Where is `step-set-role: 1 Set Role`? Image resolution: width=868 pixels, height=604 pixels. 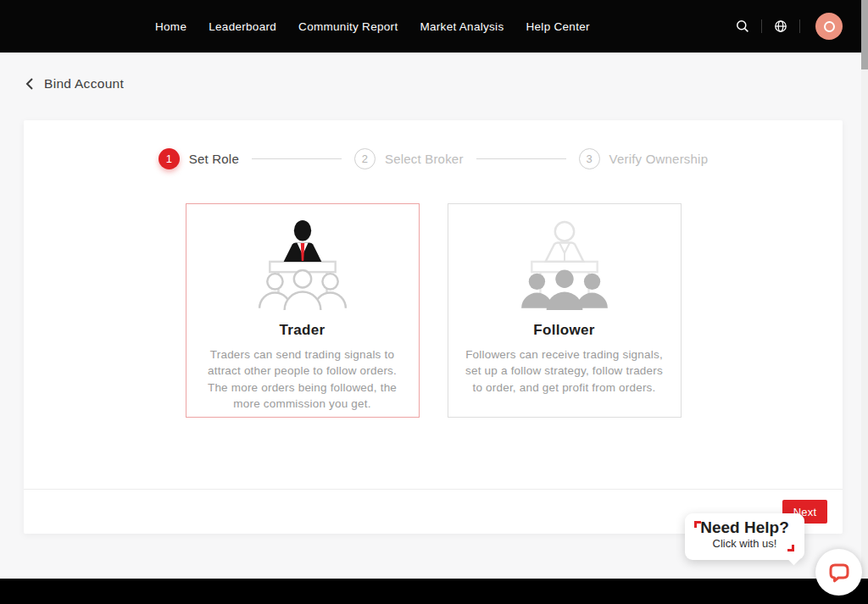
step-set-role: 1 Set Role is located at coordinates (198, 159).